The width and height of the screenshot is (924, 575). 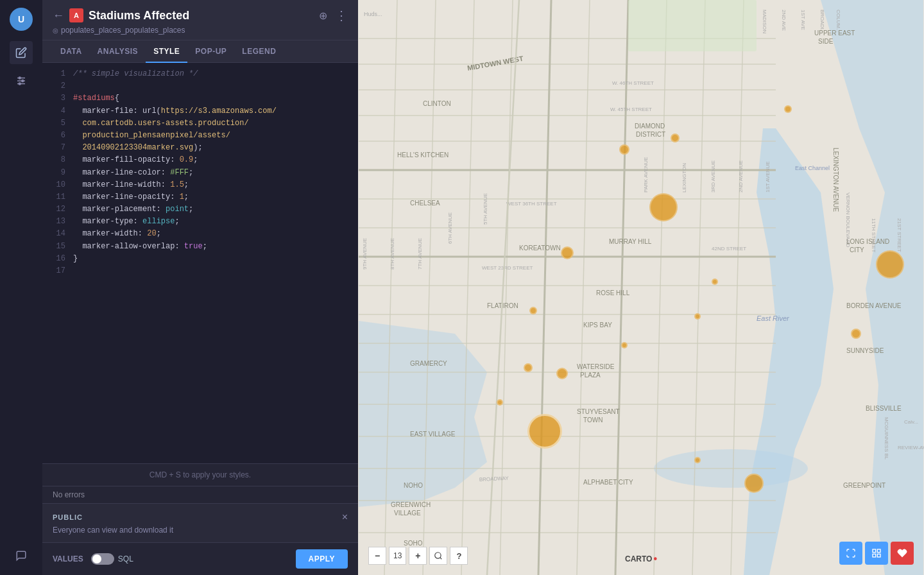 What do you see at coordinates (857, 250) in the screenshot?
I see `svg-text: CITY` at bounding box center [857, 250].